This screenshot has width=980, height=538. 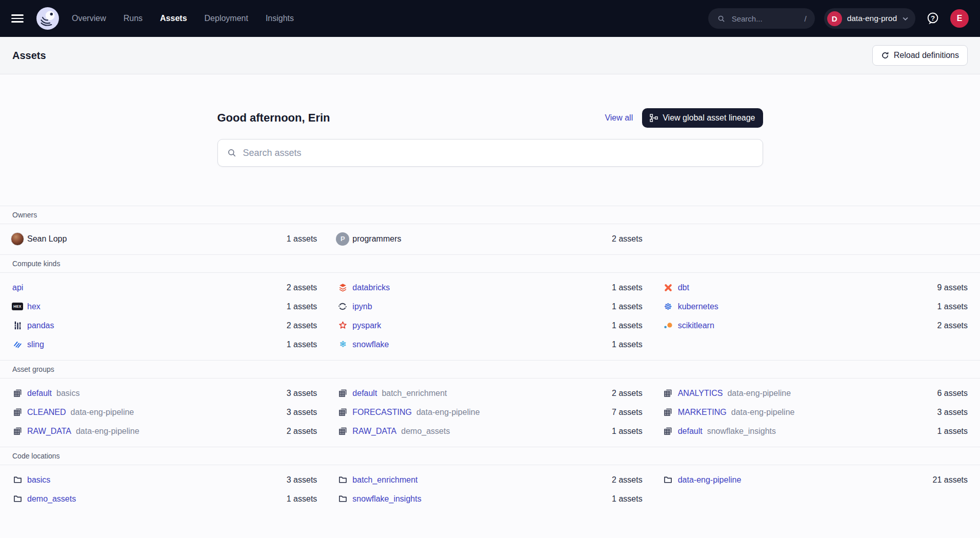 I want to click on item-name: batch_enrichment, so click(x=385, y=480).